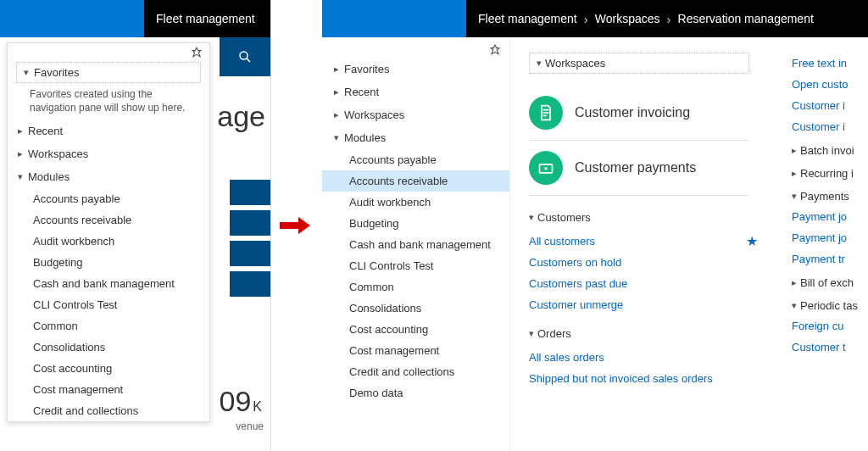 The width and height of the screenshot is (868, 451). I want to click on link-all-customers: All customers, so click(562, 241).